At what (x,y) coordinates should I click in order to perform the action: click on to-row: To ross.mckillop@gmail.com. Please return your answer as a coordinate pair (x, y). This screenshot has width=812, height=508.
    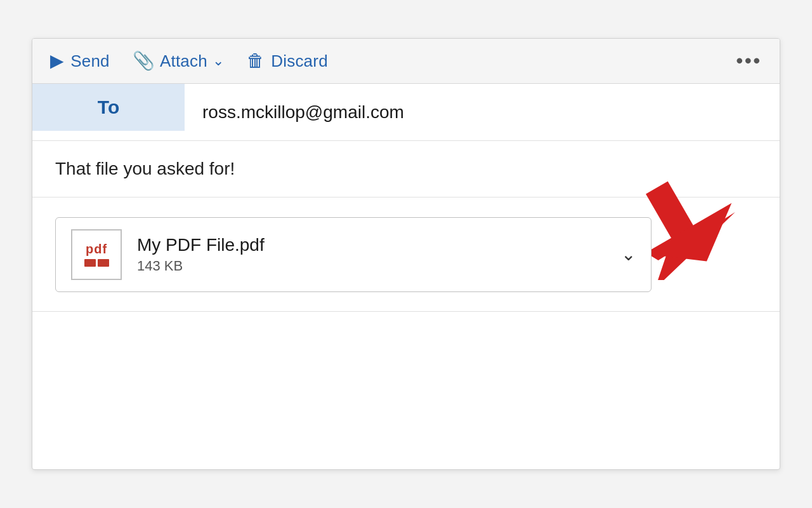
    Looking at the image, I should click on (406, 112).